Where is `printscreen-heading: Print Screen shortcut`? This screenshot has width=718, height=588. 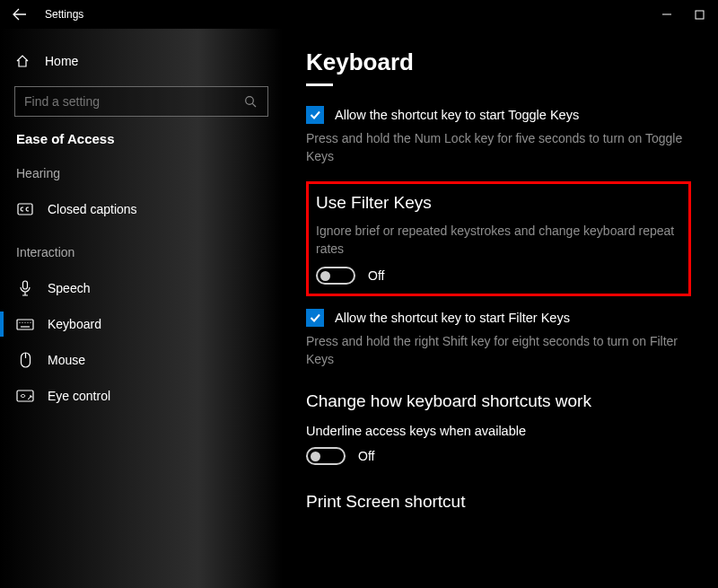
printscreen-heading: Print Screen shortcut is located at coordinates (499, 502).